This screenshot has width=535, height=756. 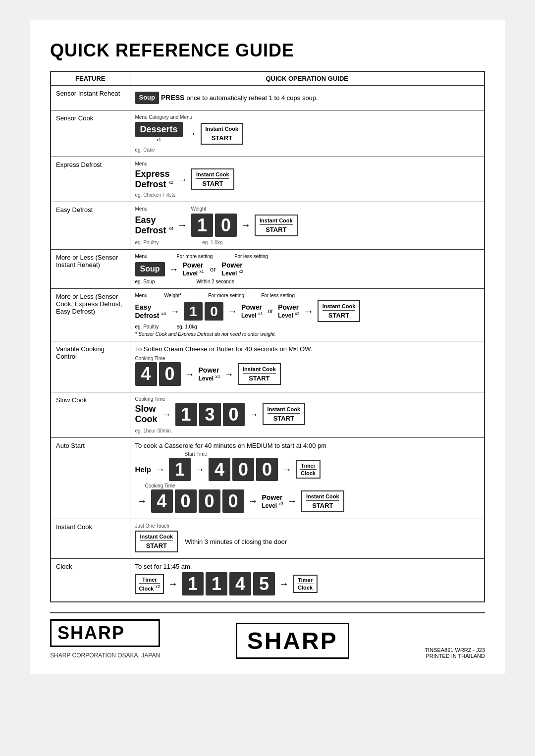 What do you see at coordinates (172, 98) in the screenshot?
I see `press-label: PRESS` at bounding box center [172, 98].